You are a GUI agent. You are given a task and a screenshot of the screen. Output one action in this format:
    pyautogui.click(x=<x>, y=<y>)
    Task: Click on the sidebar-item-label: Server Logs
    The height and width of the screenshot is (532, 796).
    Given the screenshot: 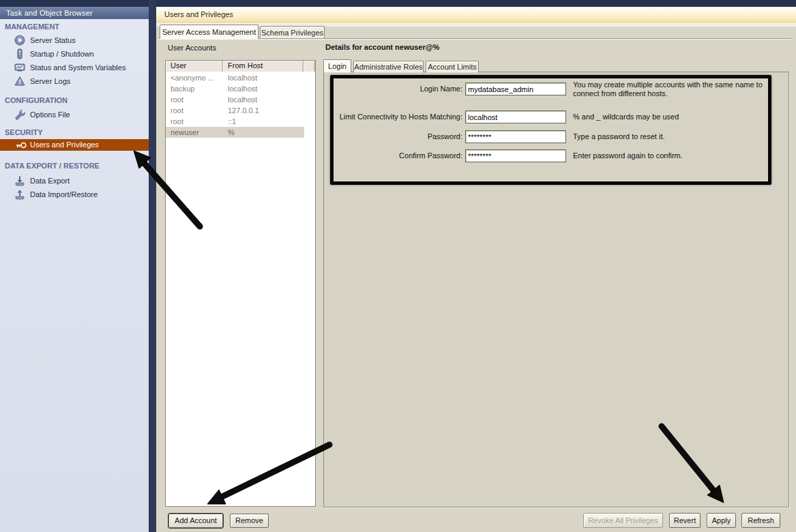 What is the action you would take?
    pyautogui.click(x=50, y=81)
    